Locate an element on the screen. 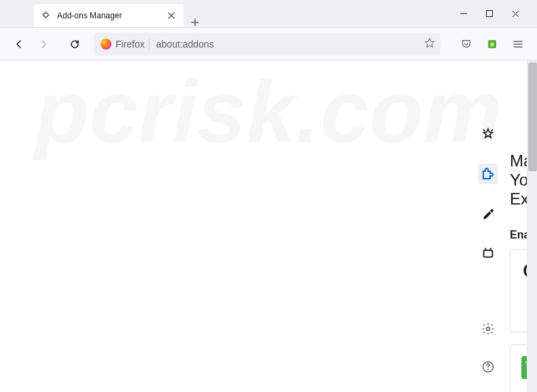 The height and width of the screenshot is (392, 537). reload-button is located at coordinates (75, 44).